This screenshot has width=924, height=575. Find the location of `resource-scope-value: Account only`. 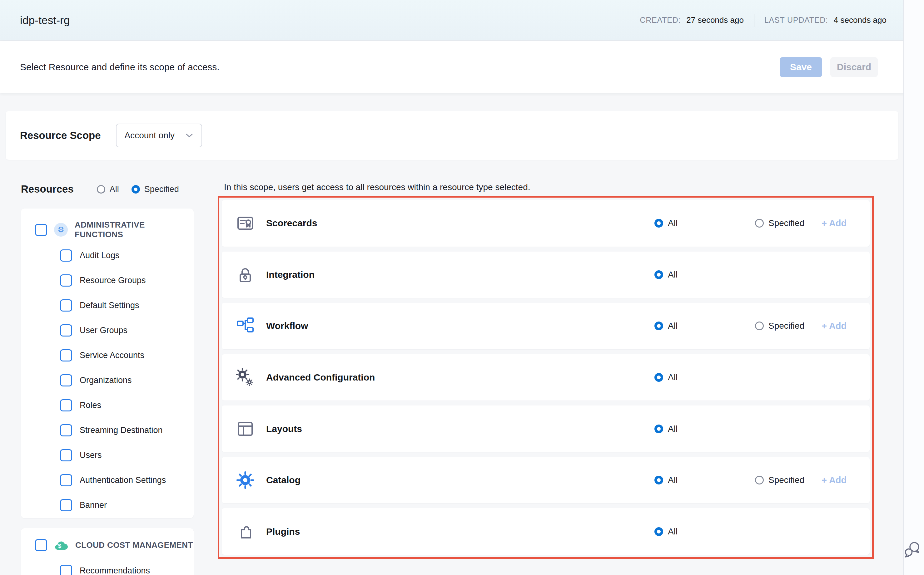

resource-scope-value: Account only is located at coordinates (150, 135).